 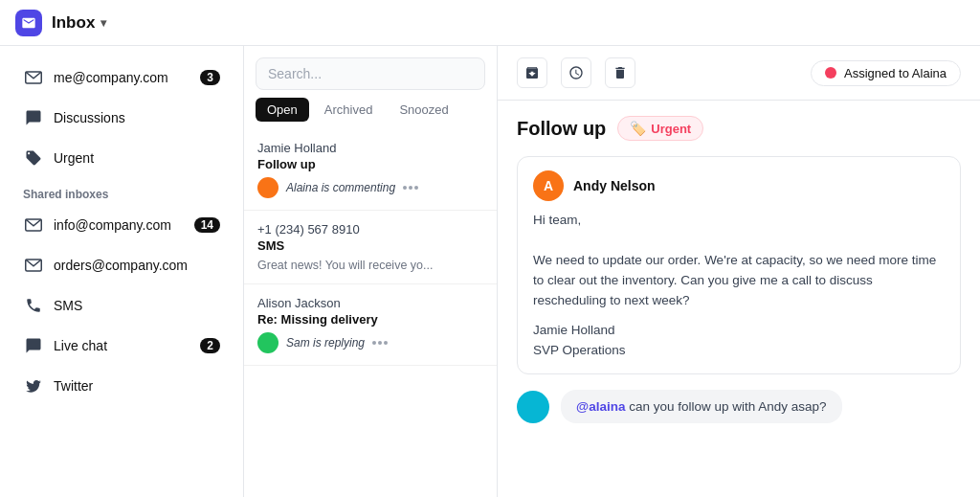 I want to click on conv-status-row: Sam is replying, so click(x=370, y=343).